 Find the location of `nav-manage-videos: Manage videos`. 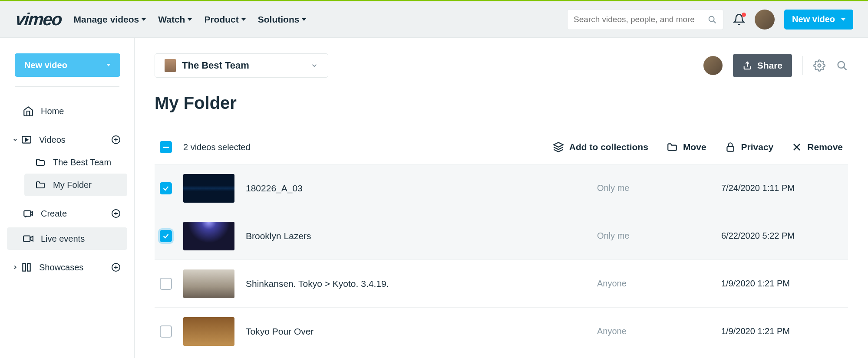

nav-manage-videos: Manage videos is located at coordinates (110, 20).